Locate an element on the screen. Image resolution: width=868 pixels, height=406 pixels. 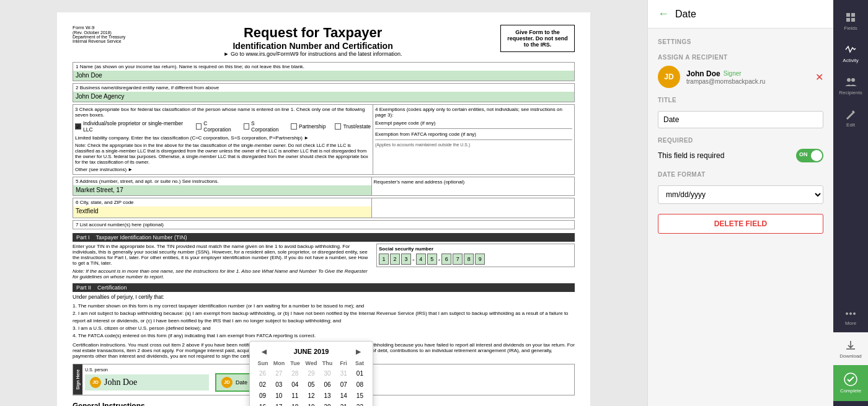
certification-list: 1. The number shown on this form is my c… is located at coordinates (324, 321).